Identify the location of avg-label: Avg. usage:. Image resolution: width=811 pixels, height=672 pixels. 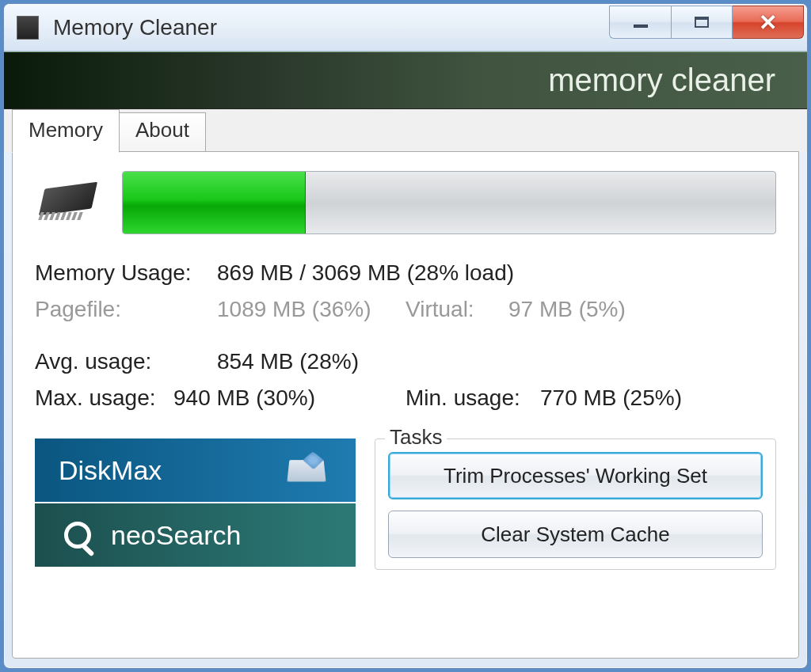
(126, 362).